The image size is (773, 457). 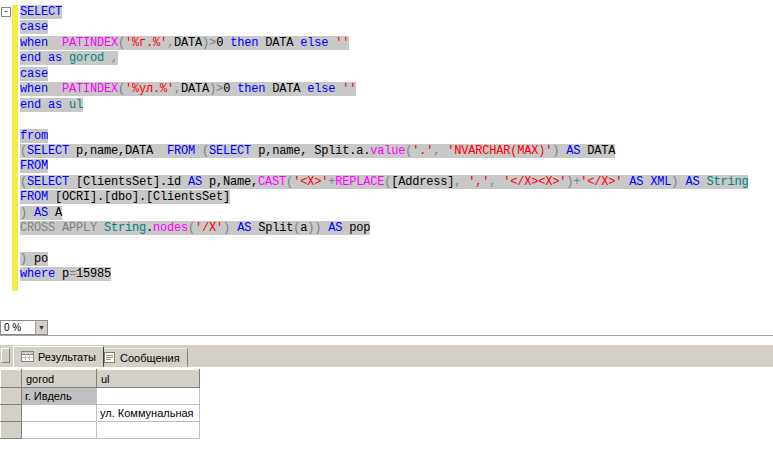 What do you see at coordinates (100, 379) in the screenshot?
I see `grid-header-row: gorod ul` at bounding box center [100, 379].